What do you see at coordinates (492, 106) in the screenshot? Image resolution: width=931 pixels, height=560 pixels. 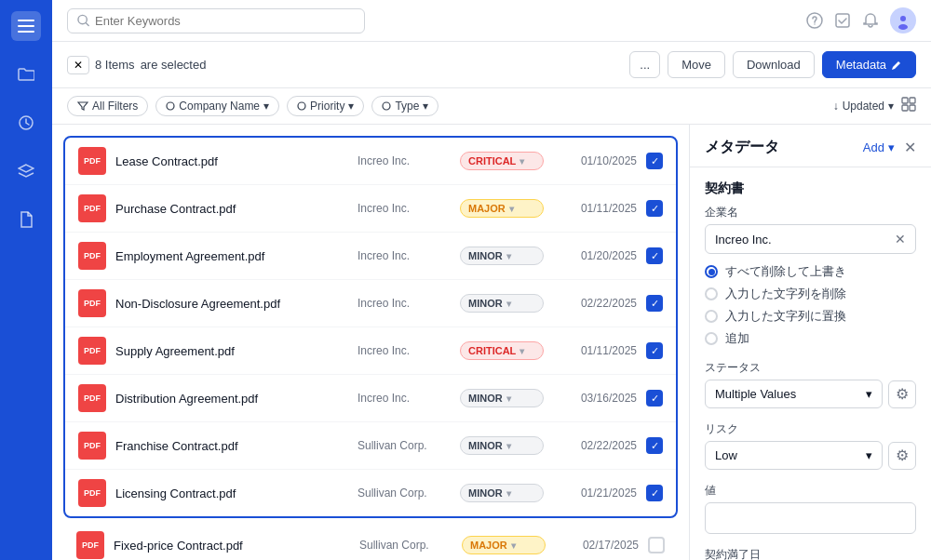 I see `filters: All Filters Company Name ▾ Priority ▾ Ty…` at bounding box center [492, 106].